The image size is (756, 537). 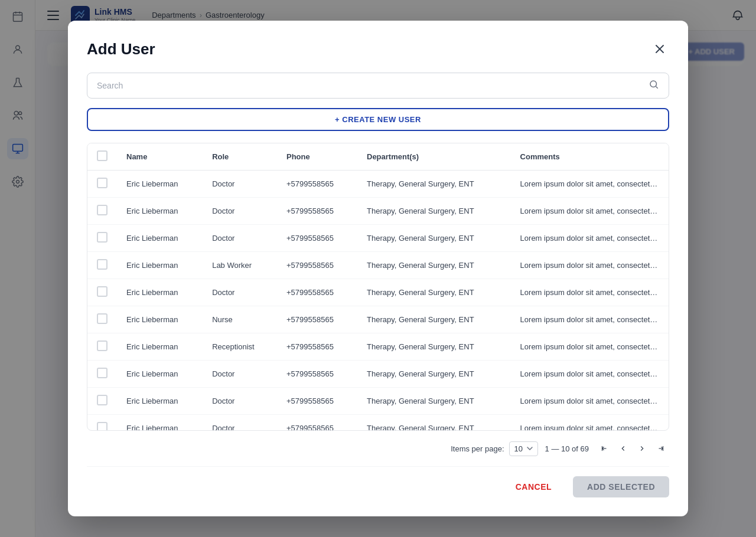 I want to click on col-role: Role, so click(x=240, y=157).